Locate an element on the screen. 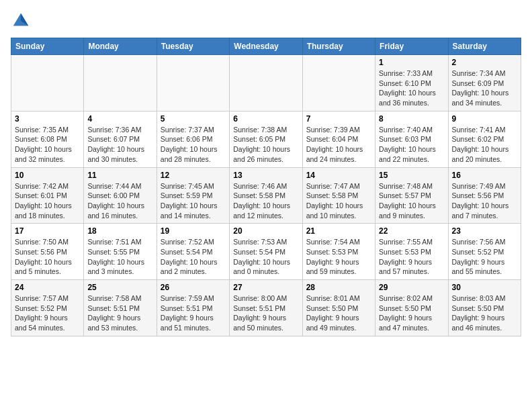  day-number: 1 is located at coordinates (411, 62).